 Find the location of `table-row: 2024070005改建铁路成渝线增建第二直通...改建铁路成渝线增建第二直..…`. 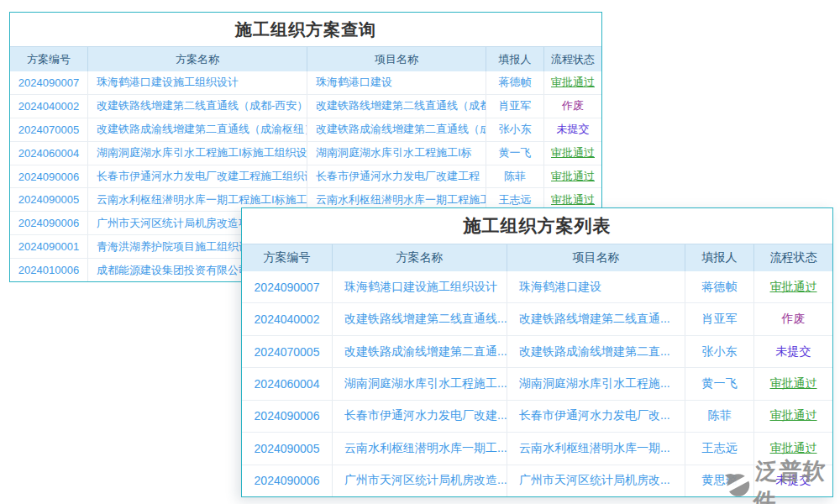

table-row: 2024070005改建铁路成渝线增建第二直通...改建铁路成渝线增建第二直..… is located at coordinates (538, 351).